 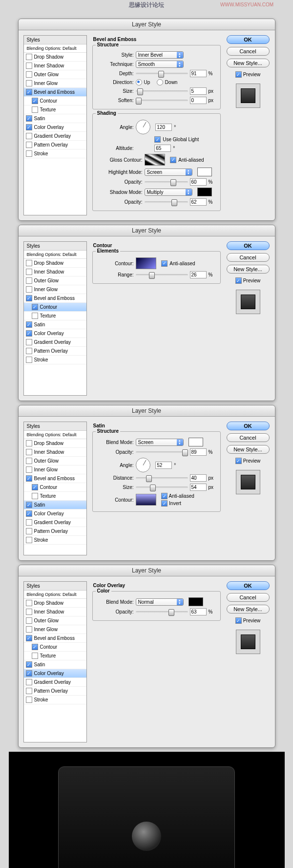 What do you see at coordinates (173, 160) in the screenshot?
I see `gloss-anti-checkbox` at bounding box center [173, 160].